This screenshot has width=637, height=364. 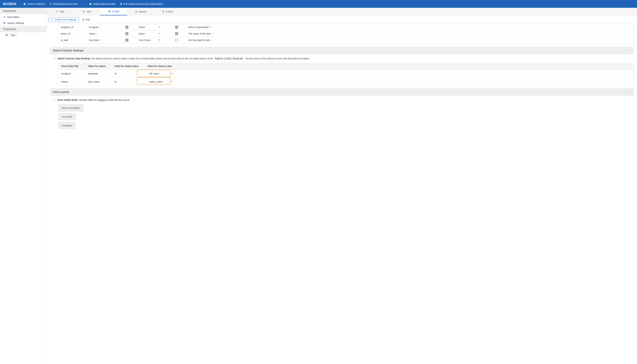 What do you see at coordinates (23, 11) in the screenshot?
I see `sidebar-section-application: Application` at bounding box center [23, 11].